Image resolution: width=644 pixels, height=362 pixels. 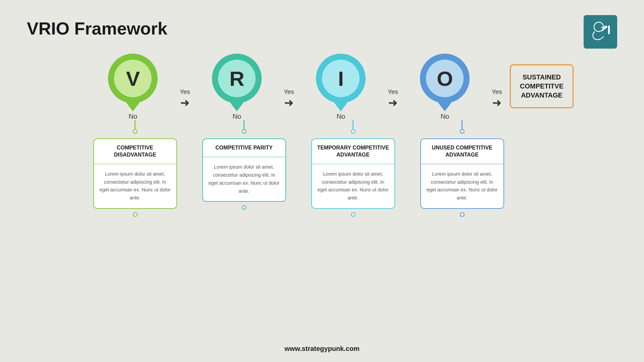 I want to click on no-label-v: No, so click(x=133, y=117).